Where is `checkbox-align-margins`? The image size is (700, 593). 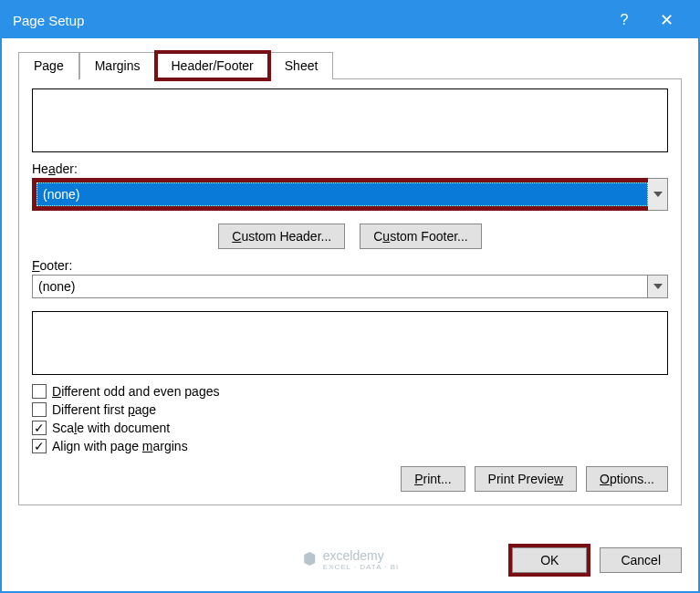
checkbox-align-margins is located at coordinates (39, 446).